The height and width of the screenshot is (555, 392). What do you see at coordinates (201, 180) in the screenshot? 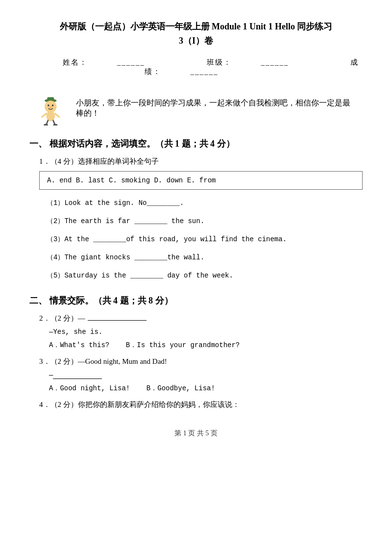
I see `word-box: A. end B. last C. smoking D. down E. fro…` at bounding box center [201, 180].